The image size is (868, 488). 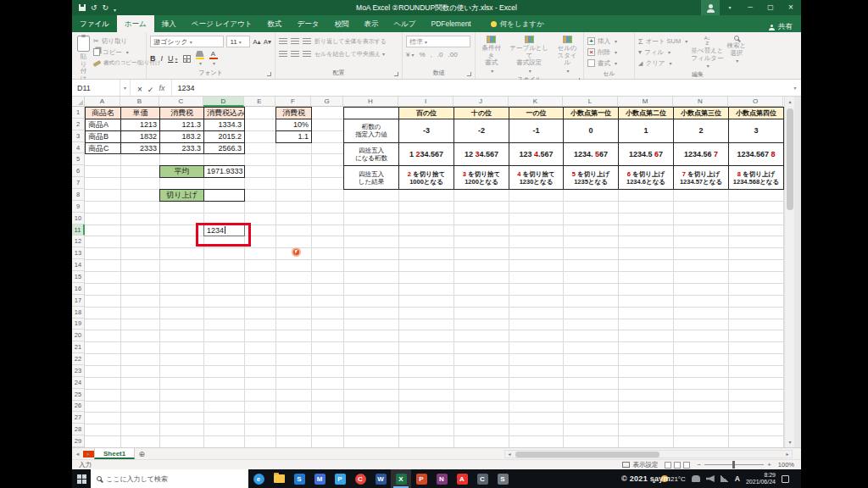 What do you see at coordinates (78, 183) in the screenshot?
I see `row-header-7: 7` at bounding box center [78, 183].